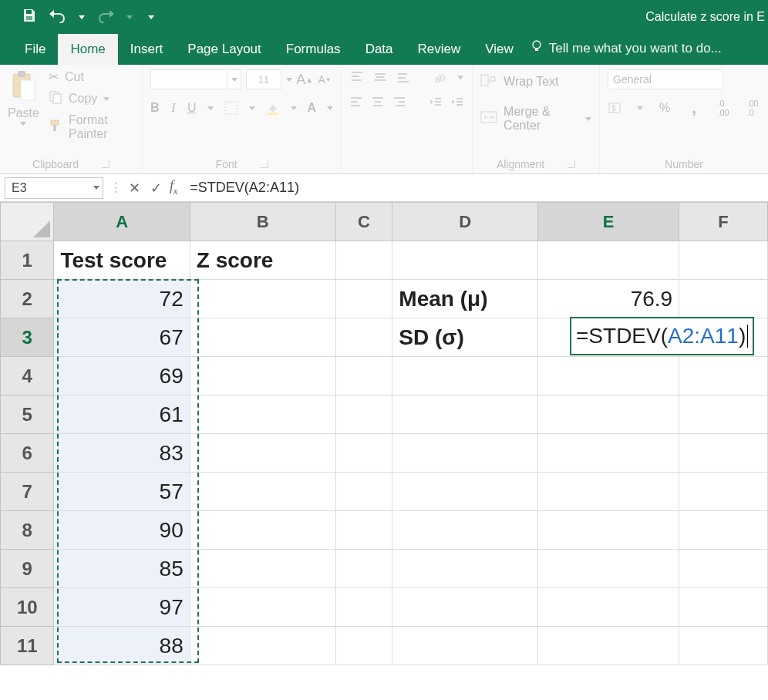  What do you see at coordinates (88, 49) in the screenshot?
I see `tab-home: Home` at bounding box center [88, 49].